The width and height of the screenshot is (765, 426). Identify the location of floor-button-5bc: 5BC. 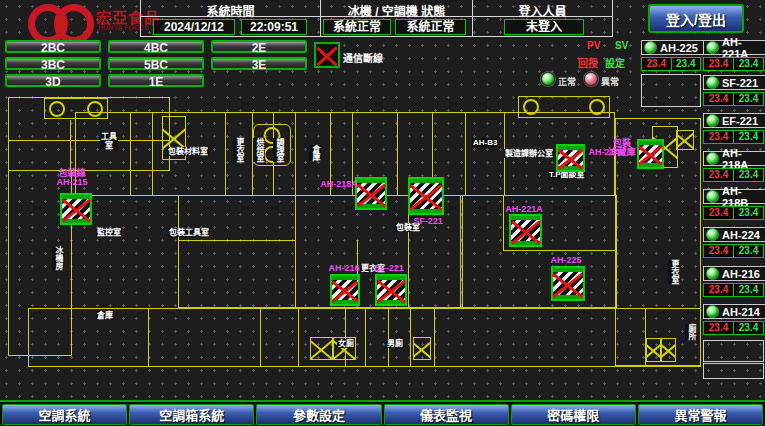
(156, 64).